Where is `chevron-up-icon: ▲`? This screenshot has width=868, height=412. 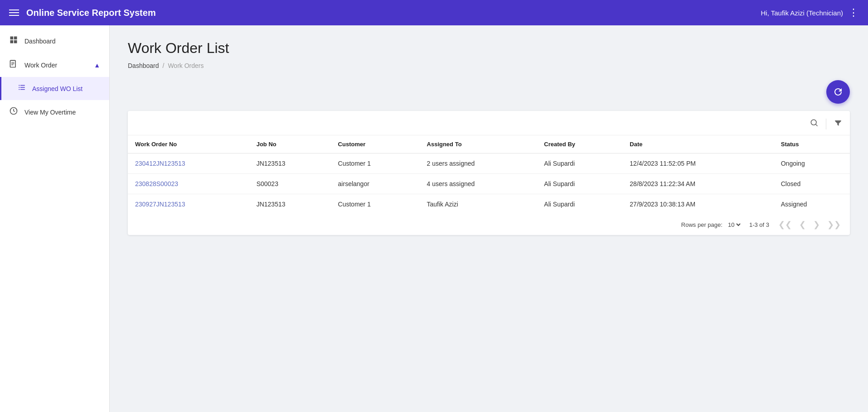
chevron-up-icon: ▲ is located at coordinates (97, 65).